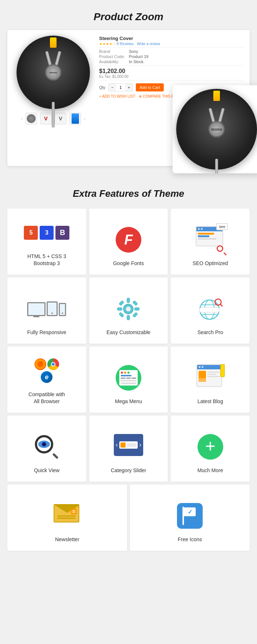 This screenshot has width=257, height=644. Describe the element at coordinates (222, 227) in the screenshot. I see `seo-text-badge: seo` at that location.